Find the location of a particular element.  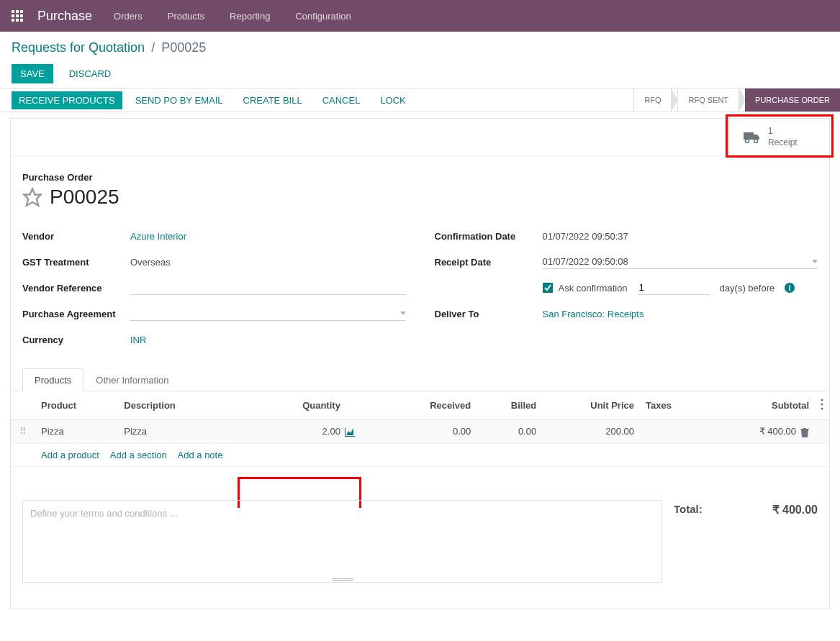

nav-products: Products is located at coordinates (186, 16).